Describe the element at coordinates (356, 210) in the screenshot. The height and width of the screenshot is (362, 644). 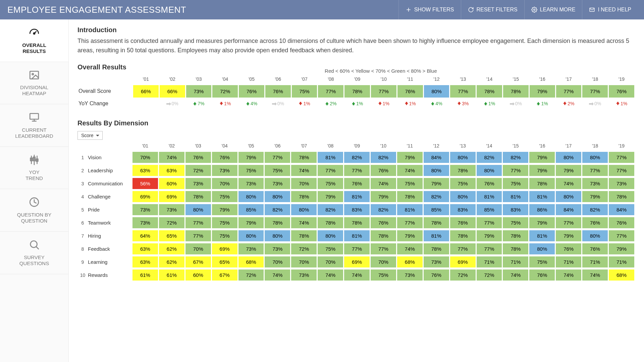
I see `table-row: 5Pride73%73%80%79%85%82%80%82%83%82%81%8…` at that location.